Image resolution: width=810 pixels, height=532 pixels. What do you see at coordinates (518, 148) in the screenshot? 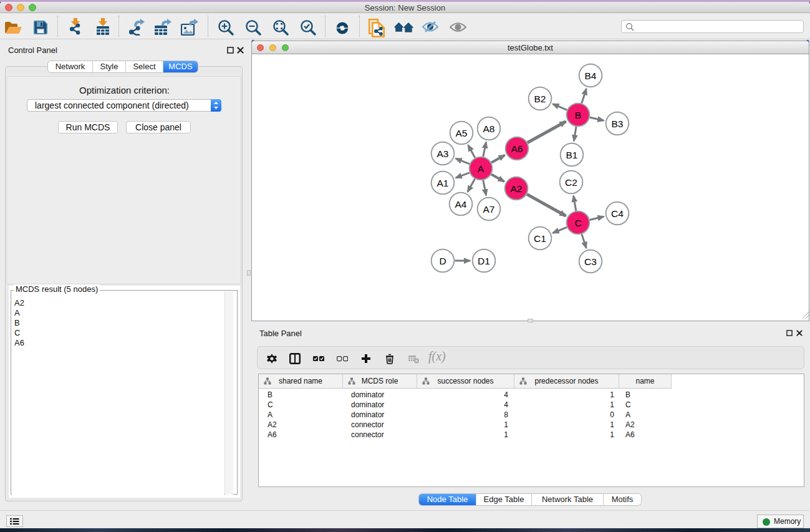
I see `svg-text: A6` at bounding box center [518, 148].